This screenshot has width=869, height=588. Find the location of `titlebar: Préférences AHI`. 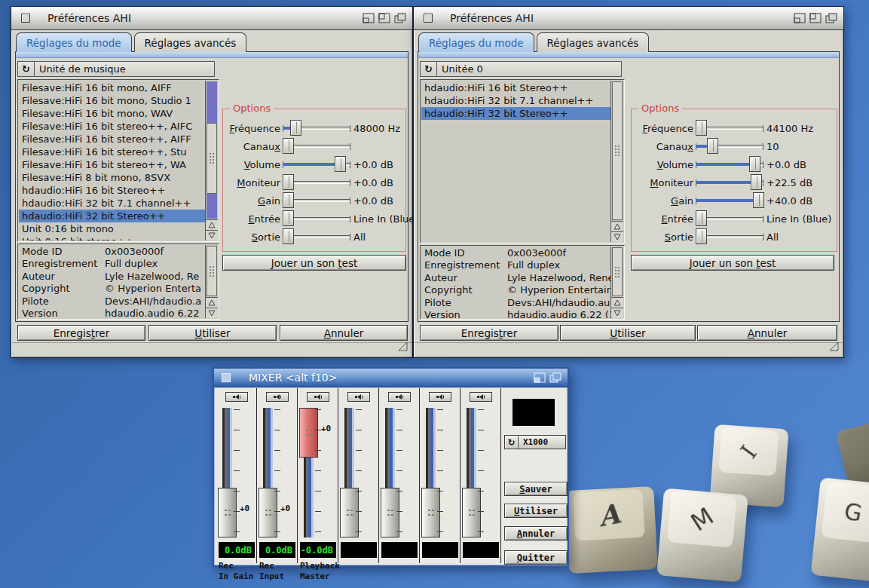

titlebar: Préférences AHI is located at coordinates (629, 18).